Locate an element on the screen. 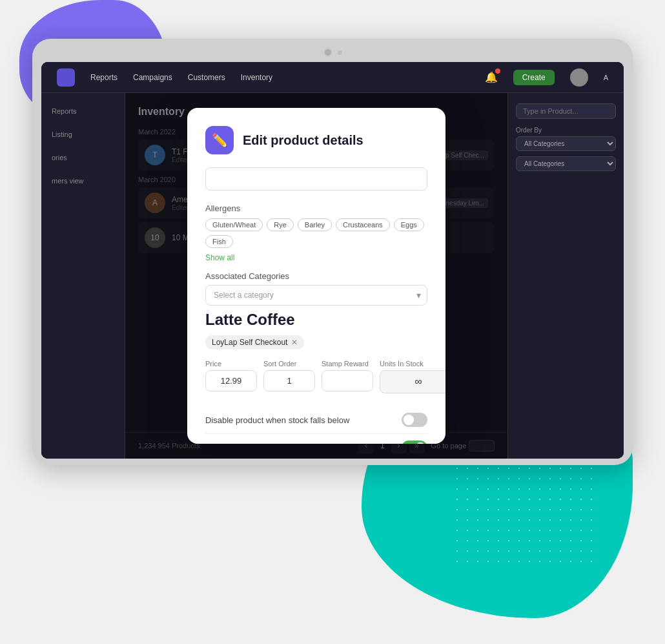  toggle-always-available is located at coordinates (414, 442).